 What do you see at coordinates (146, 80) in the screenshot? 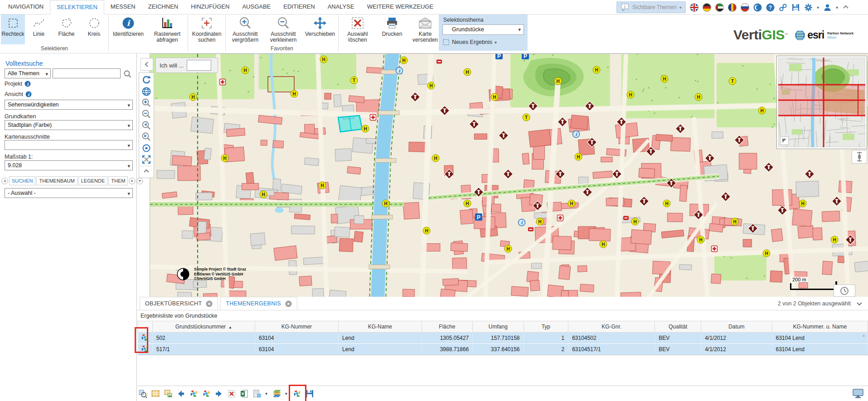
I see `refresh-map-button` at bounding box center [146, 80].